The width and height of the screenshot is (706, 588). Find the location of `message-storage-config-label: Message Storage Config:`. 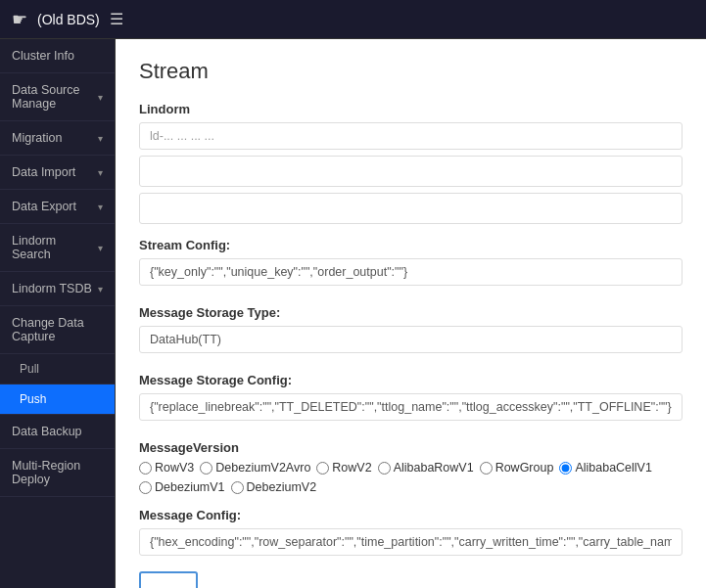

message-storage-config-label: Message Storage Config: is located at coordinates (411, 380).